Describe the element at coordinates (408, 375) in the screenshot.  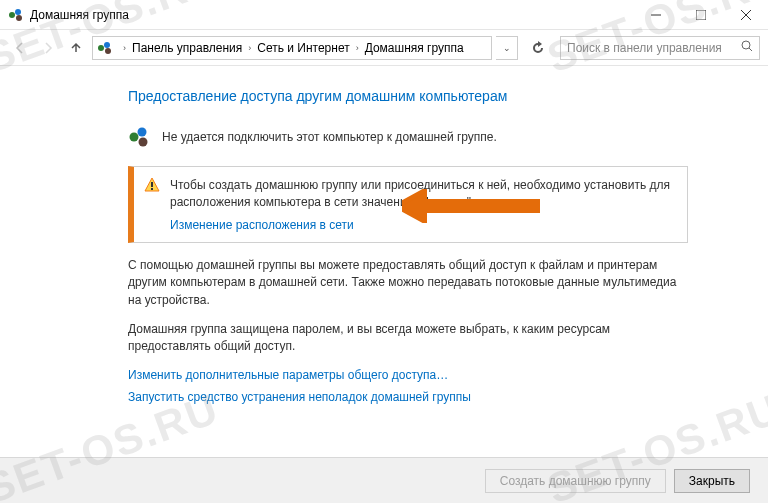
I see `advanced-sharing-link: Изменить дополнительные параметры общего…` at that location.